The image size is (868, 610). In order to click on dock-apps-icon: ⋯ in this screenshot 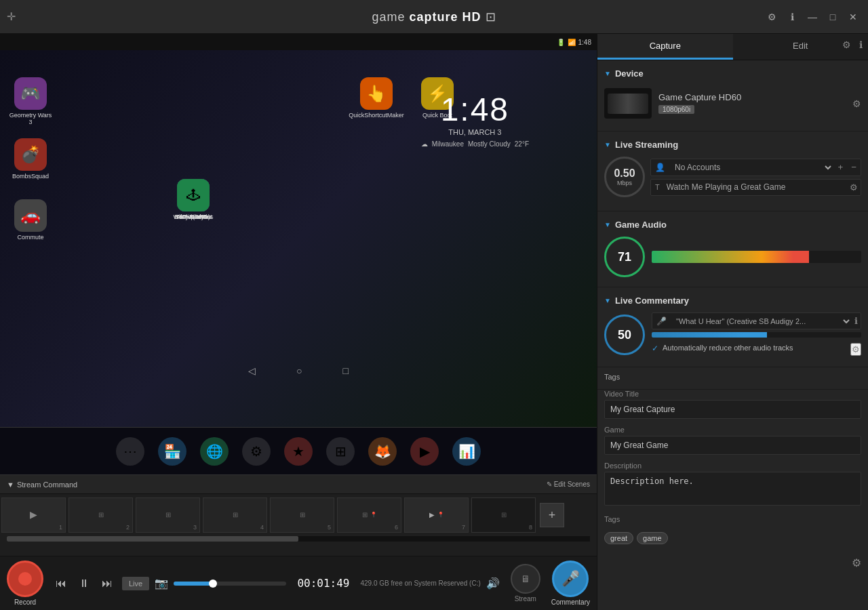, I will do `click(130, 451)`.